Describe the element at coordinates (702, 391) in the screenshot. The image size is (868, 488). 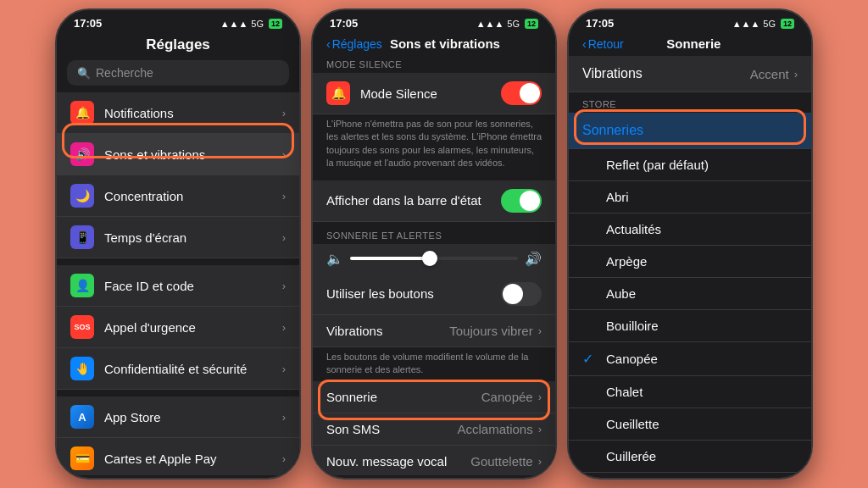
I see `ringtone-chalet-name: Chalet` at that location.